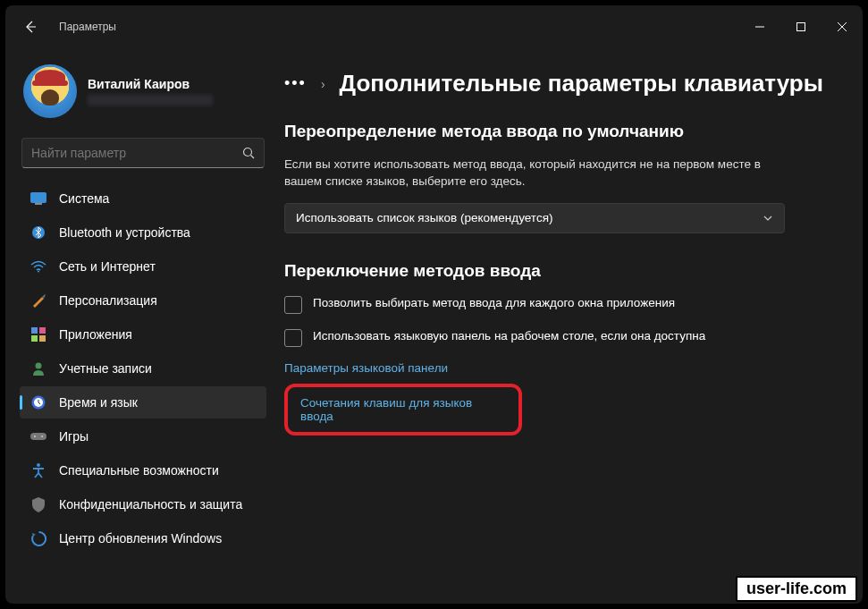 This screenshot has width=868, height=609. What do you see at coordinates (38, 538) in the screenshot?
I see `update-icon` at bounding box center [38, 538].